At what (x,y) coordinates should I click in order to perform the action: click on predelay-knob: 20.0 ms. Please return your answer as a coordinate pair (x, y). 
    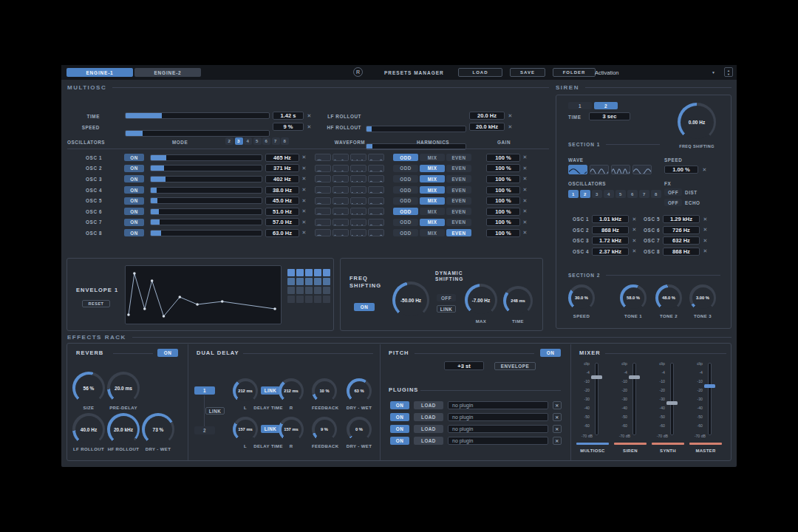
    Looking at the image, I should click on (123, 388).